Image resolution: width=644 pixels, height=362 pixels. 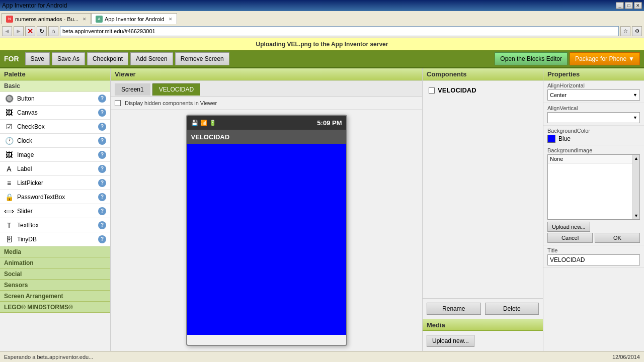 I want to click on phone-time: 5:09 PM, so click(x=329, y=123).